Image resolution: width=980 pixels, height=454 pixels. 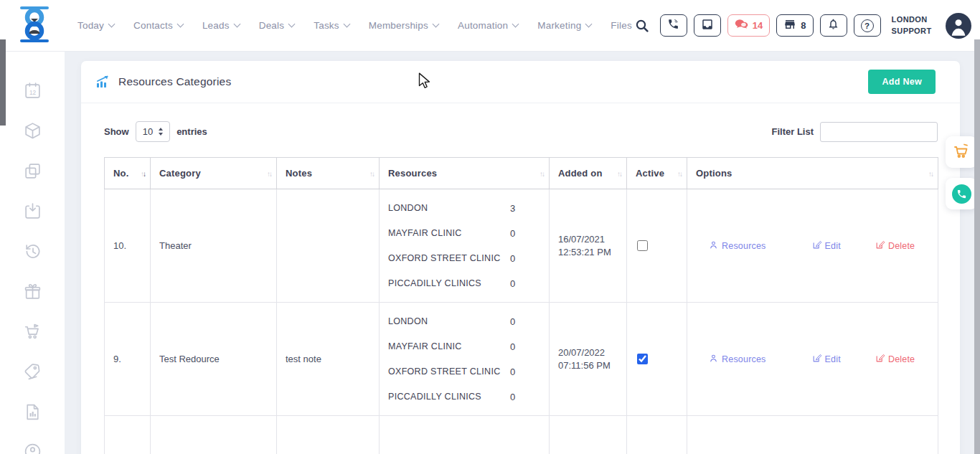 What do you see at coordinates (674, 26) in the screenshot?
I see `phone-button` at bounding box center [674, 26].